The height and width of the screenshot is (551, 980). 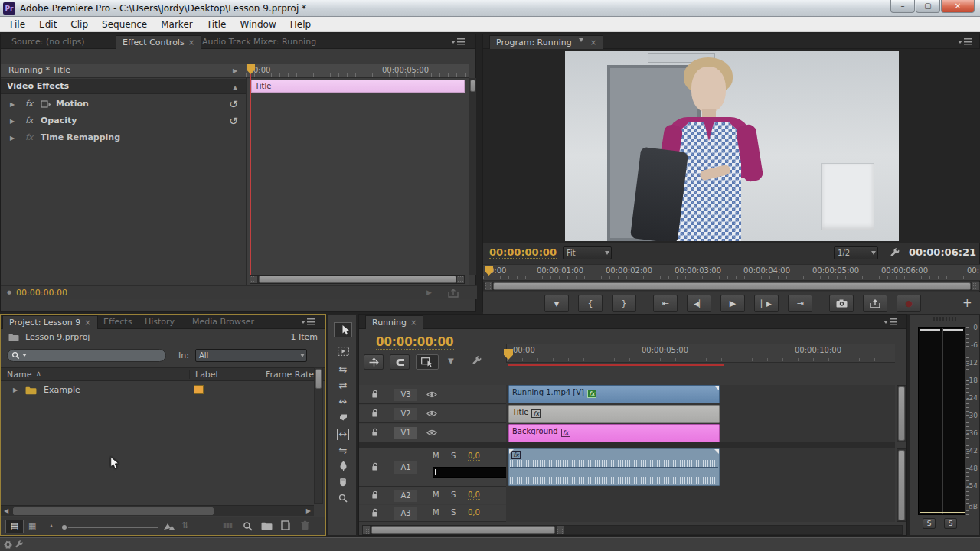 What do you see at coordinates (406, 395) in the screenshot?
I see `track-name: V3` at bounding box center [406, 395].